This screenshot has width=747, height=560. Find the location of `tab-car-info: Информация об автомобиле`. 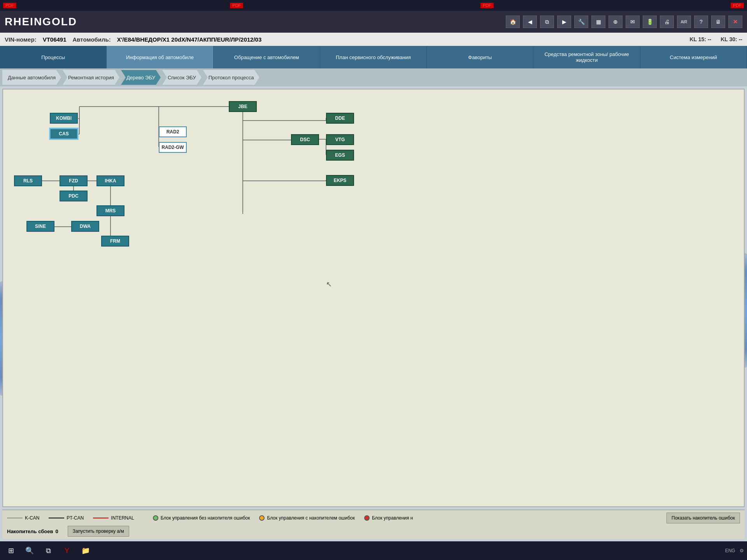

tab-car-info: Информация об автомобиле is located at coordinates (160, 57).